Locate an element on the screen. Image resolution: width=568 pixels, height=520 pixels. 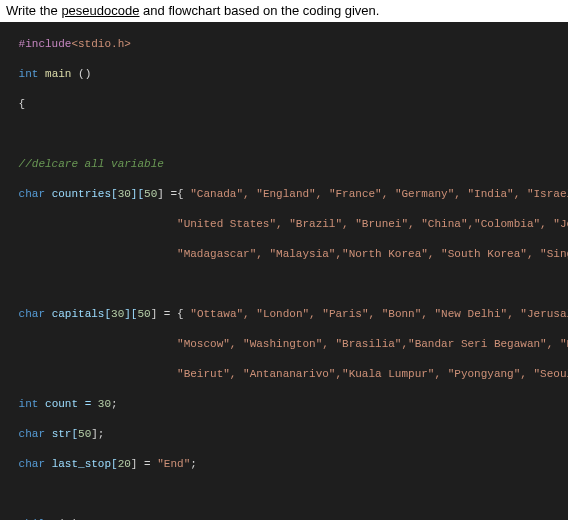
code-token: "Beirut", "Antananarivo","Kuala Lumpur",… is located at coordinates (372, 374).